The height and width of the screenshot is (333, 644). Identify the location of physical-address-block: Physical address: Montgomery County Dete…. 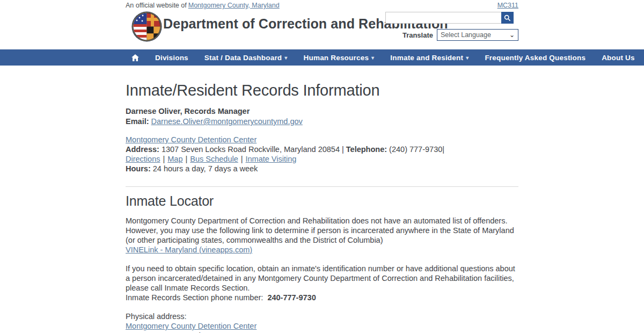
(322, 322).